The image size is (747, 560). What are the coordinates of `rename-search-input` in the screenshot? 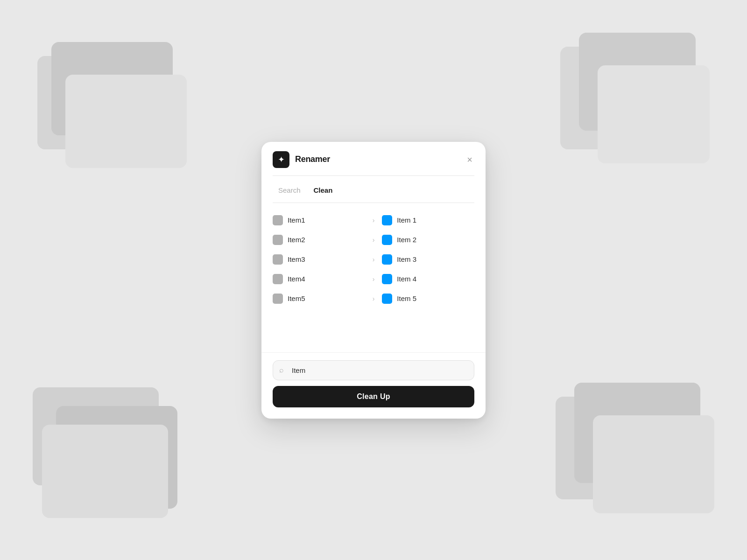 It's located at (374, 371).